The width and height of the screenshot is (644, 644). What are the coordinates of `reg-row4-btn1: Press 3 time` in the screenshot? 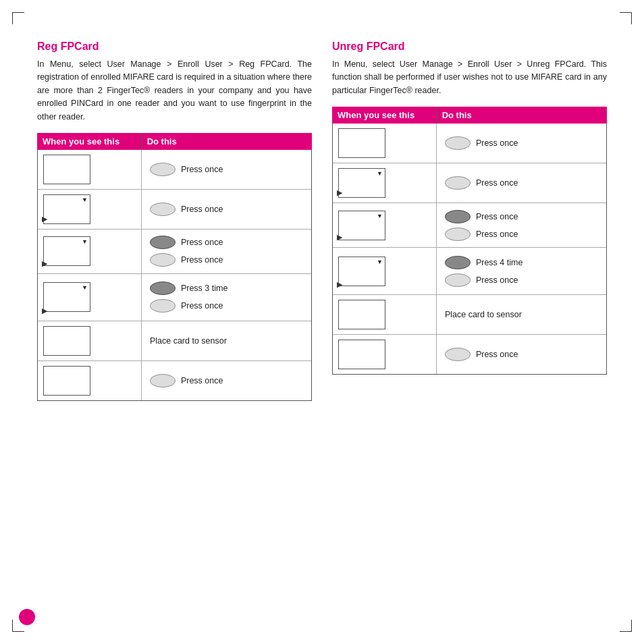 It's located at (227, 288).